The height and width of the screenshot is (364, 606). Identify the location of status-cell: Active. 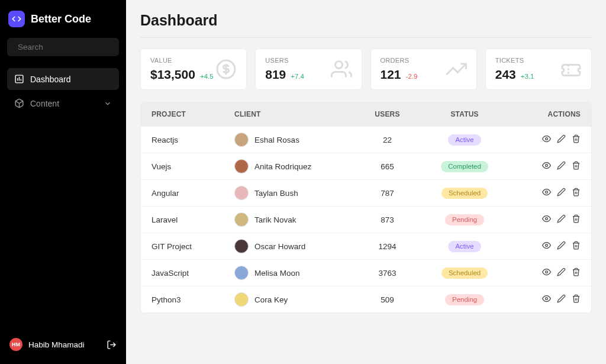
(465, 140).